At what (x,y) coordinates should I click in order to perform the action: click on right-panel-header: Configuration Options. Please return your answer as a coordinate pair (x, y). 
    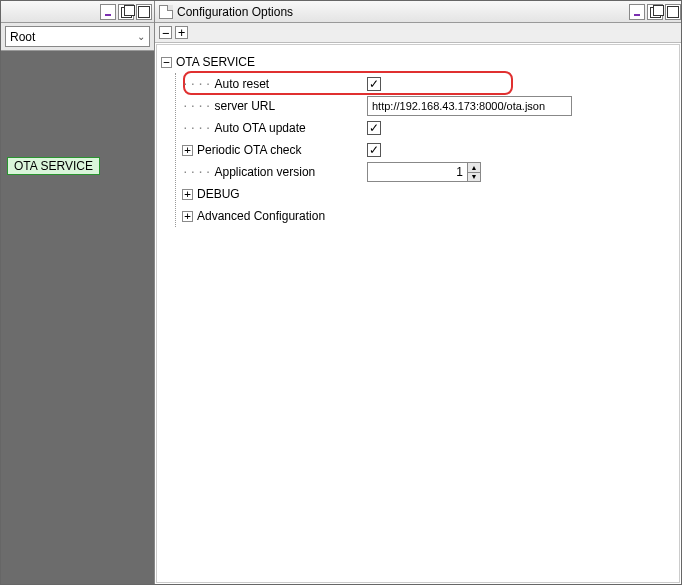
    Looking at the image, I should click on (418, 12).